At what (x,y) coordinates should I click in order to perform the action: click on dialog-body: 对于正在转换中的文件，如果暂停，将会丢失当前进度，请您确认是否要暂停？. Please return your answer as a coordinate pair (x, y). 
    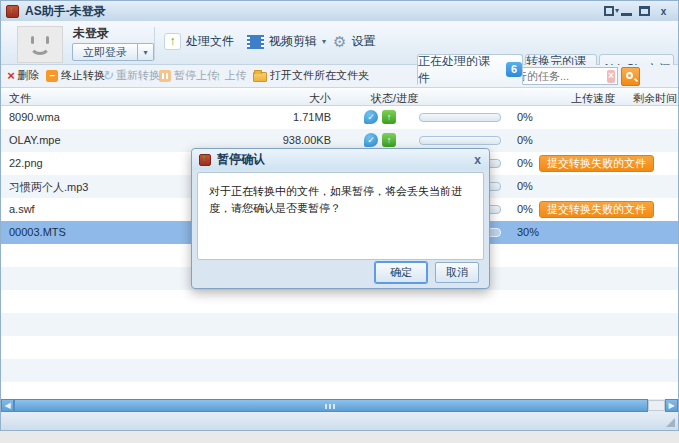
    Looking at the image, I should click on (340, 216).